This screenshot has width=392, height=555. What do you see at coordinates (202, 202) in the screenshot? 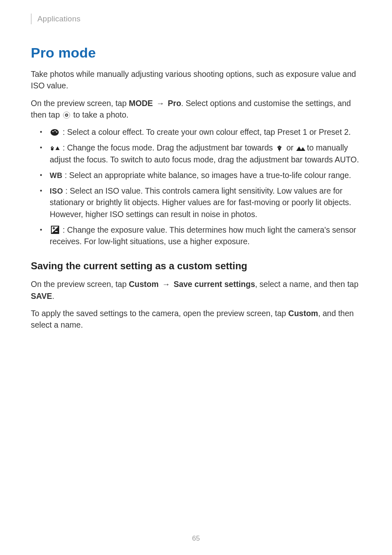
I see `list-item: ISO : Select an ISO value. This controls…` at bounding box center [202, 202].